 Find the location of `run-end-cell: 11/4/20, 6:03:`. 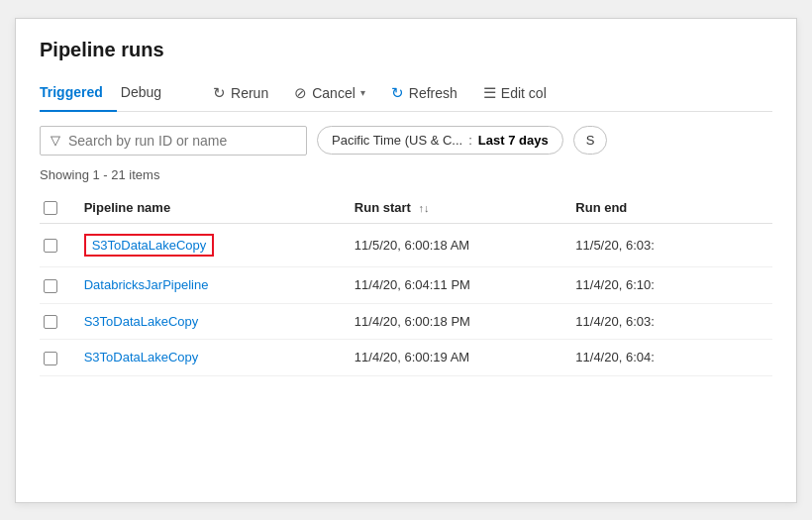

run-end-cell: 11/4/20, 6:03: is located at coordinates (673, 321).